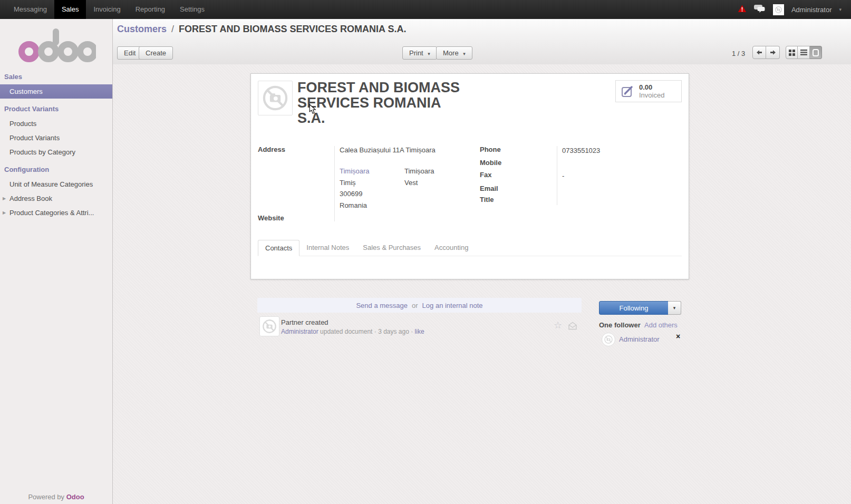 The height and width of the screenshot is (504, 851). What do you see at coordinates (489, 189) in the screenshot?
I see `email-label: Email` at bounding box center [489, 189].